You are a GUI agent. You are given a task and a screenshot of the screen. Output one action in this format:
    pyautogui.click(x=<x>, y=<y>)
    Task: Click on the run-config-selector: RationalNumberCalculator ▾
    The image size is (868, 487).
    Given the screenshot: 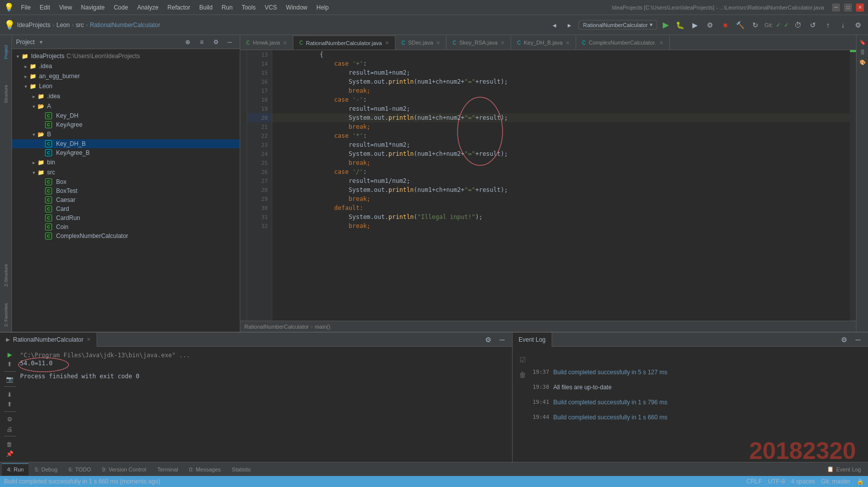 What is the action you would take?
    pyautogui.click(x=618, y=25)
    